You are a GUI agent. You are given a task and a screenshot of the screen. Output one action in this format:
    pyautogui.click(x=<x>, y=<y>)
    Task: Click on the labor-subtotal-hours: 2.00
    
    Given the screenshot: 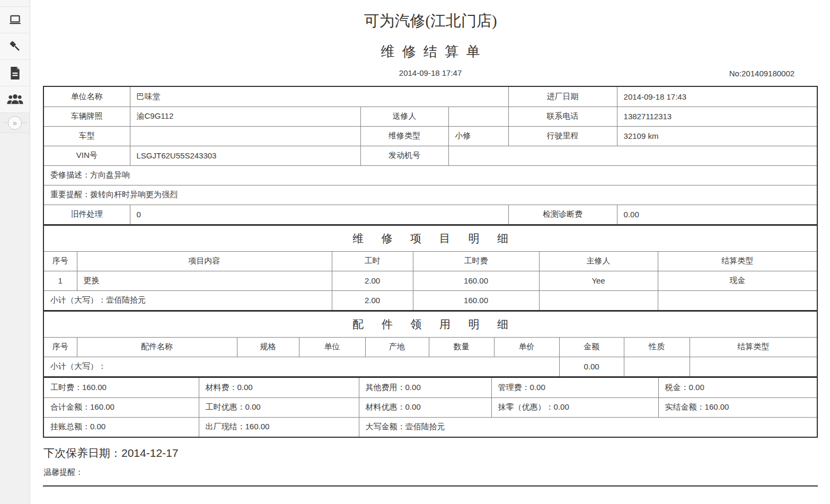 What is the action you would take?
    pyautogui.click(x=372, y=300)
    